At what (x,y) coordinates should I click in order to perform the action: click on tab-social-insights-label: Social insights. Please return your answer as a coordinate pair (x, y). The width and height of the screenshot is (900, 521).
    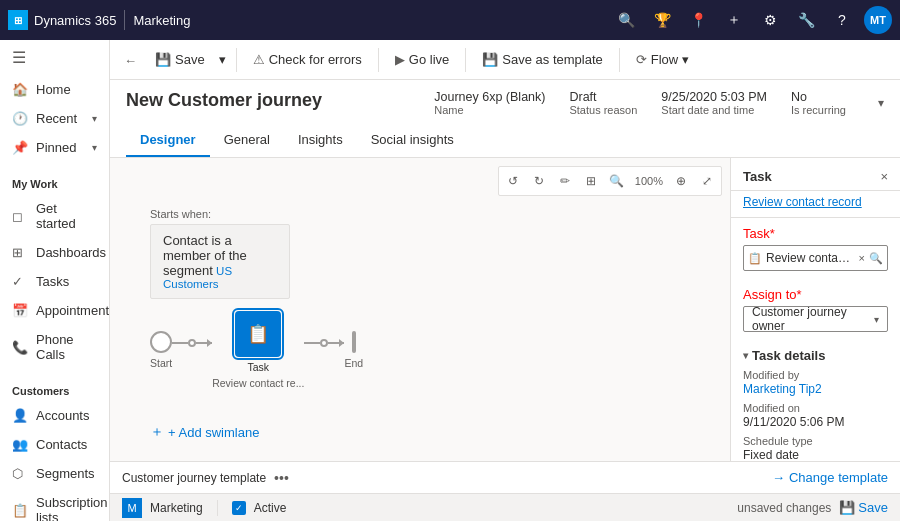
    Looking at the image, I should click on (412, 140).